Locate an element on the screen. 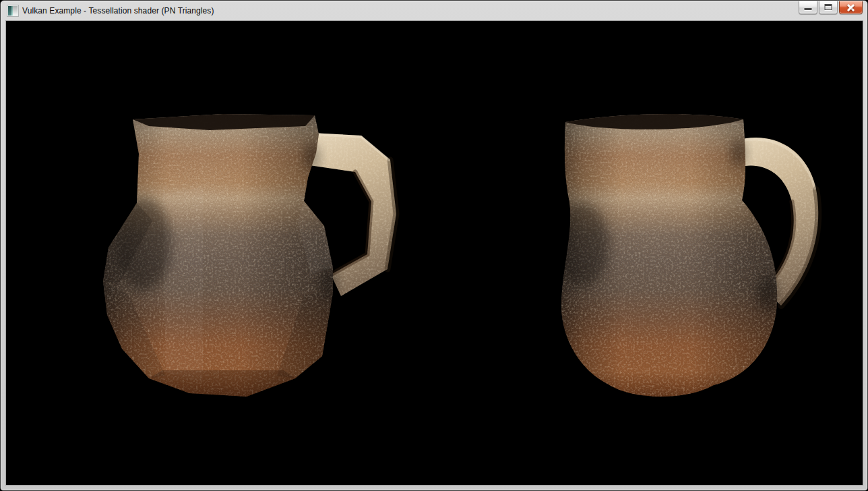 This screenshot has width=868, height=491. maximize-button is located at coordinates (828, 8).